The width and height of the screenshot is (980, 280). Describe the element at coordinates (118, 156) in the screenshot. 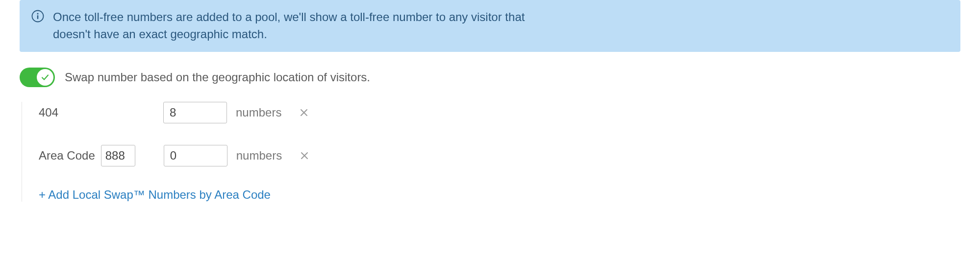

I see `area-code-input` at that location.